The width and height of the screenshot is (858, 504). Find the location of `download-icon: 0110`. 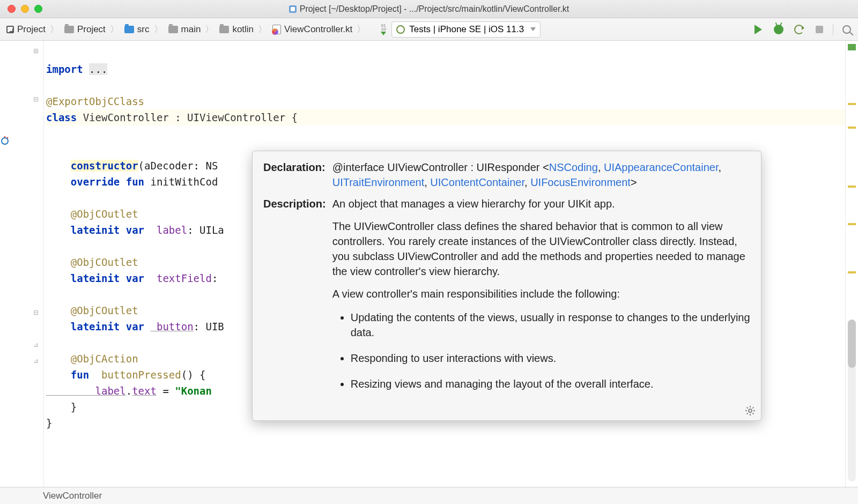

download-icon: 0110 is located at coordinates (383, 29).